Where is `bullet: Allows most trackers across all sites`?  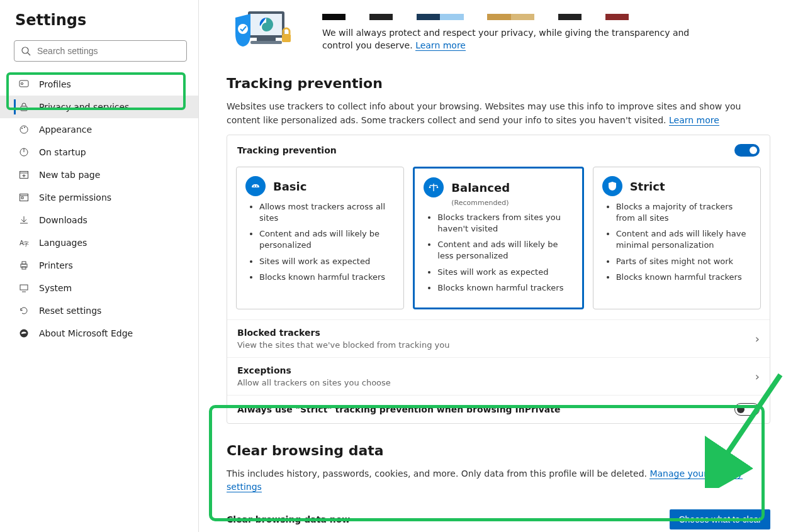
bullet: Allows most trackers across all sites is located at coordinates (327, 213).